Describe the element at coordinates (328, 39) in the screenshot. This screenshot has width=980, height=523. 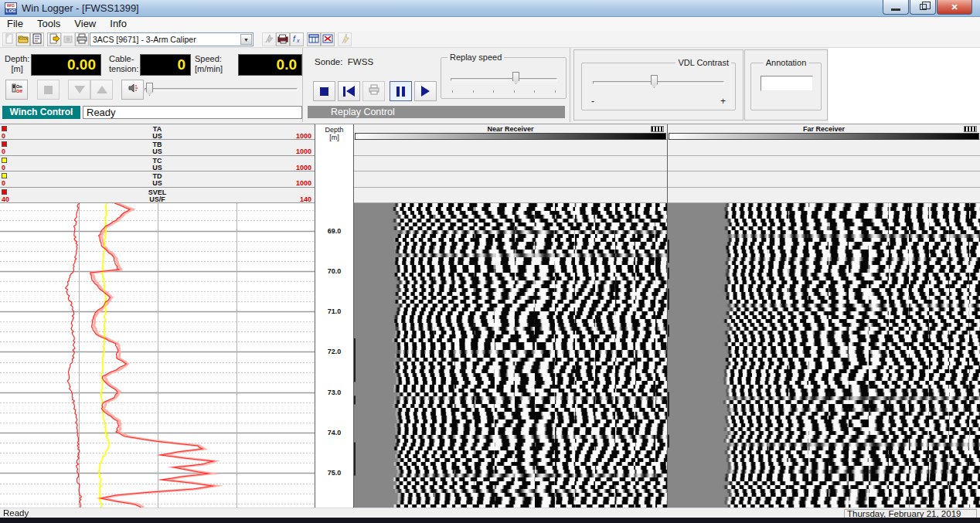
I see `report-view-button` at that location.